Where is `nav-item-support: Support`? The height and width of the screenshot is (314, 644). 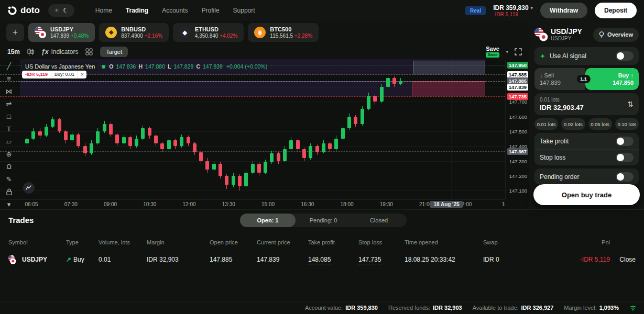 nav-item-support: Support is located at coordinates (244, 10).